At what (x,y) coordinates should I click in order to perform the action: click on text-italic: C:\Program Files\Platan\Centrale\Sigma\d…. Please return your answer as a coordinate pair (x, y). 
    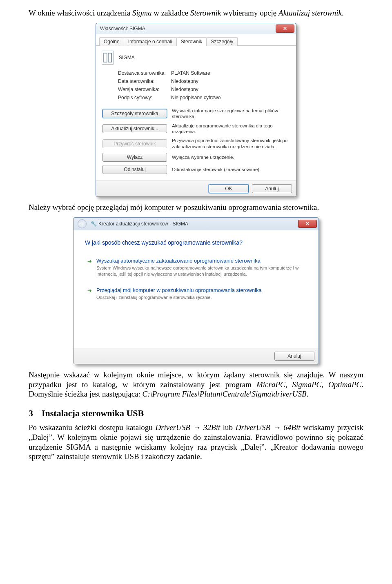
    Looking at the image, I should click on (225, 394).